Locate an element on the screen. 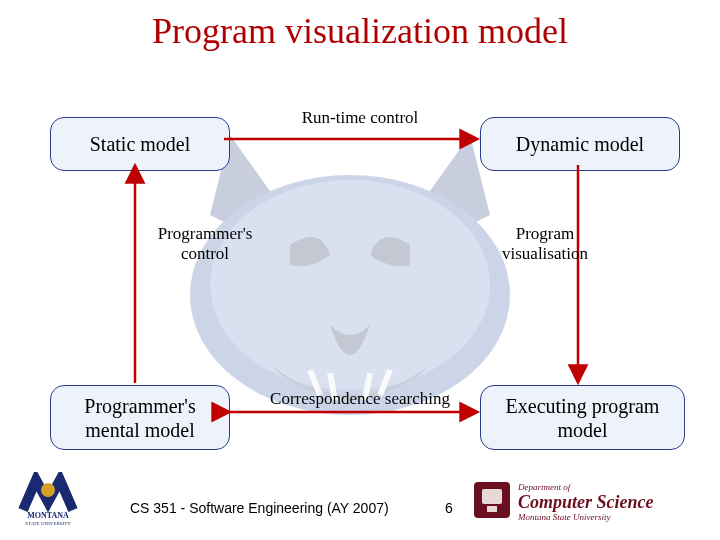 This screenshot has height=540, width=720. svg-text: STATE UNIVERSITY is located at coordinates (48, 524).